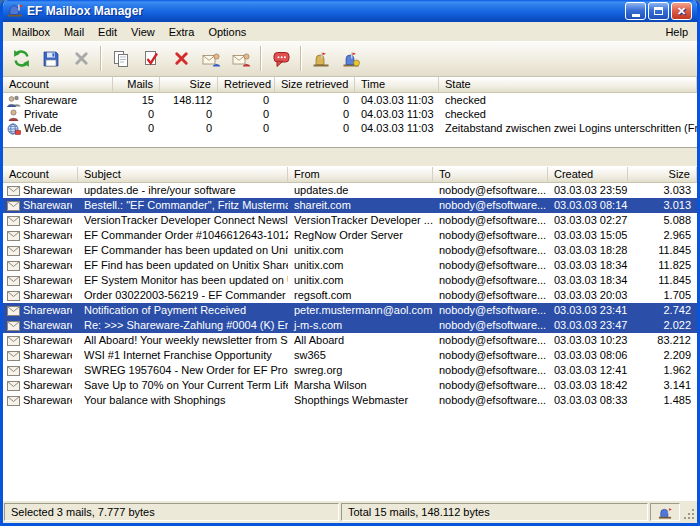  I want to click on account-state: checked, so click(568, 114).